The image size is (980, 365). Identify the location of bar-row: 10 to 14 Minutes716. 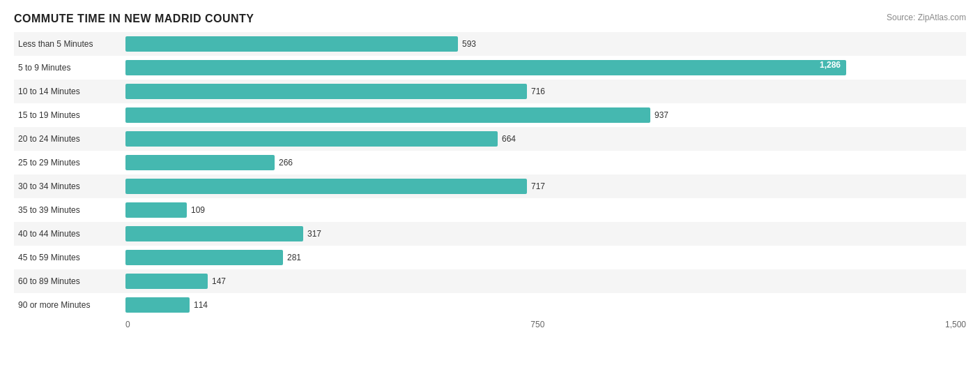
(490, 91).